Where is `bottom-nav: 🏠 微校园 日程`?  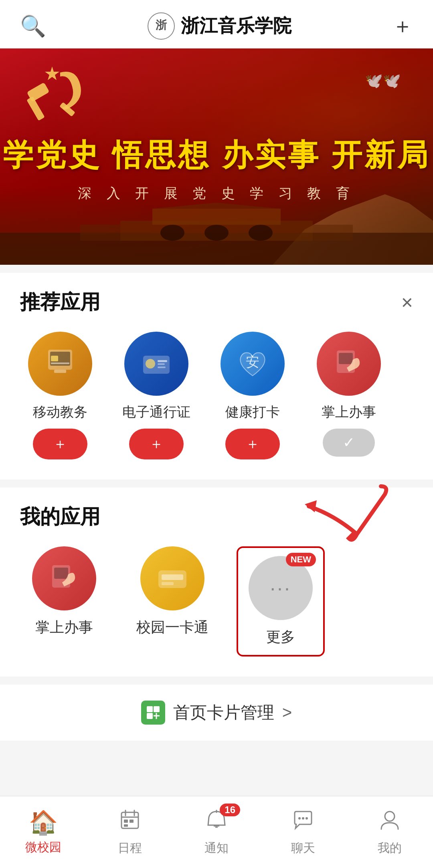
bottom-nav: 🏠 微校园 日程 is located at coordinates (216, 832).